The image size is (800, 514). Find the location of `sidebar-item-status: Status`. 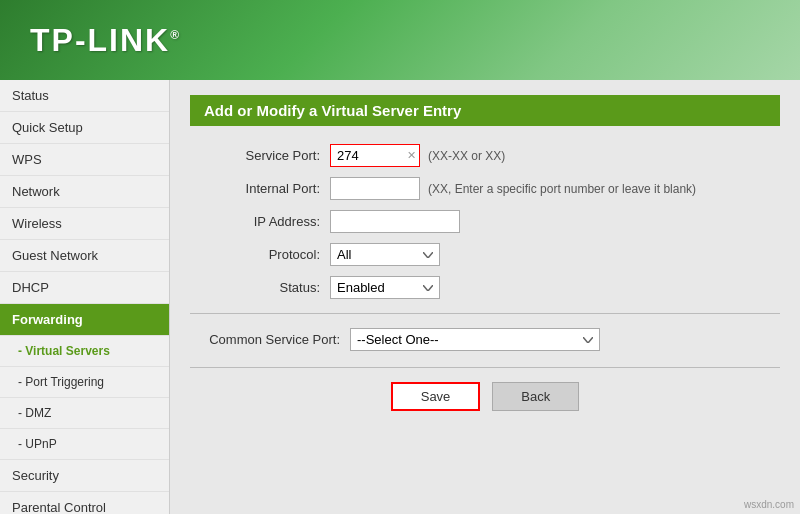

sidebar-item-status: Status is located at coordinates (84, 96).